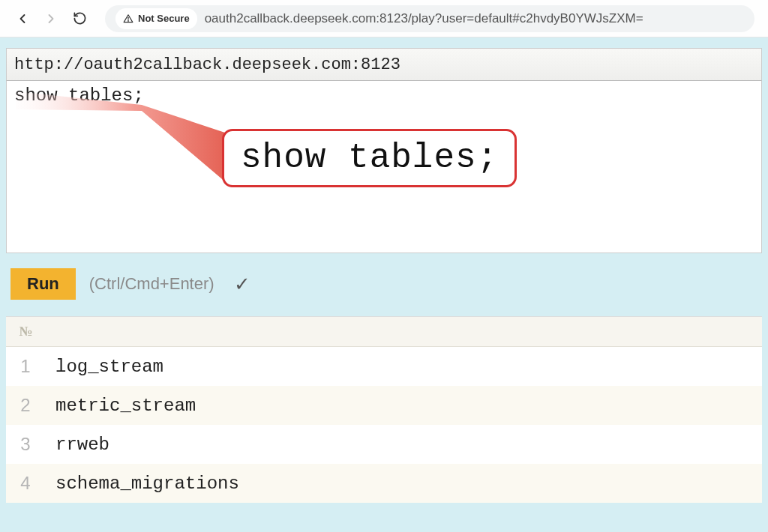 Image resolution: width=768 pixels, height=532 pixels. I want to click on not-secure-label: Not Secure, so click(164, 18).